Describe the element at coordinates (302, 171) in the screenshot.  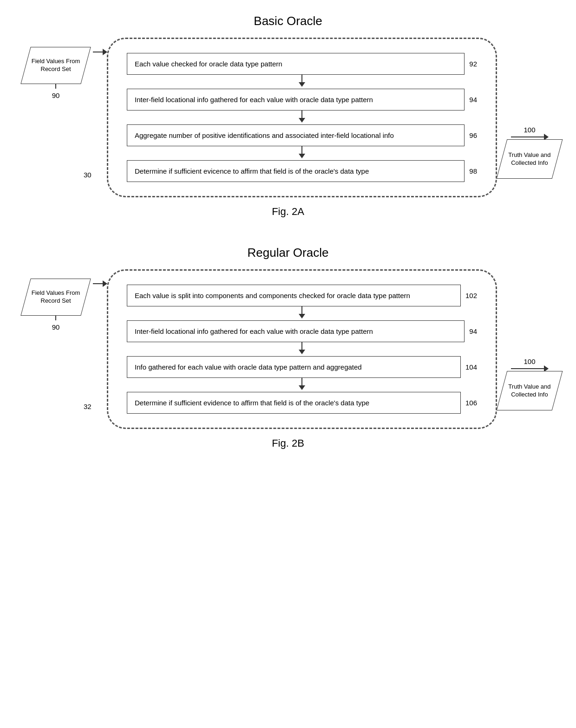
I see `fig2a-step-row-98: Determine if sufficient evicence to affi…` at that location.